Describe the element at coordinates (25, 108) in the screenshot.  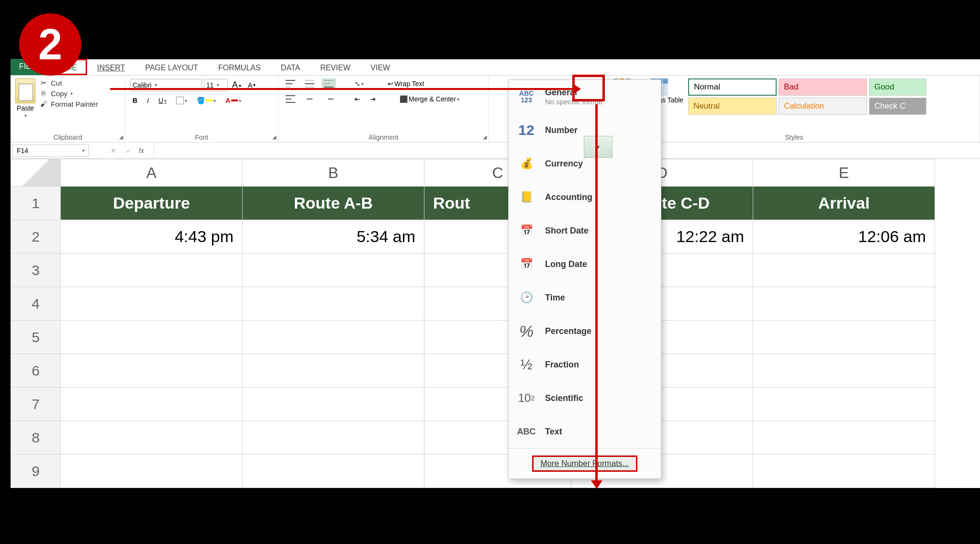
I see `paste-label: Paste` at that location.